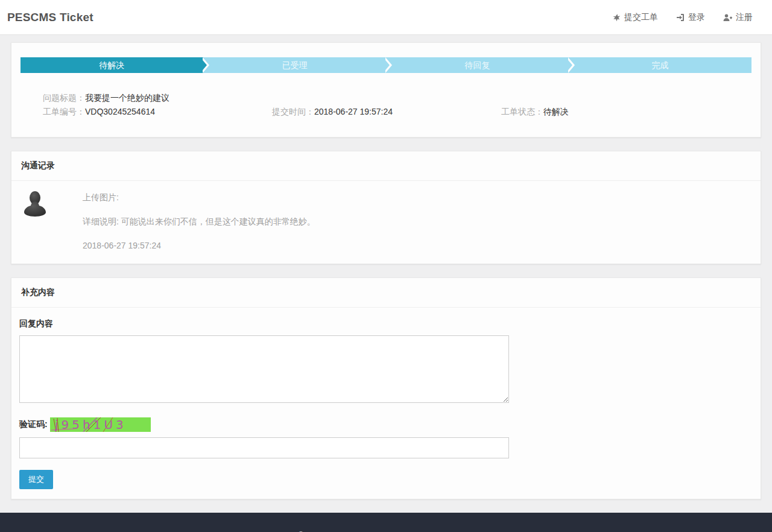 The height and width of the screenshot is (532, 772). What do you see at coordinates (264, 369) in the screenshot?
I see `reply-content-textarea` at bounding box center [264, 369].